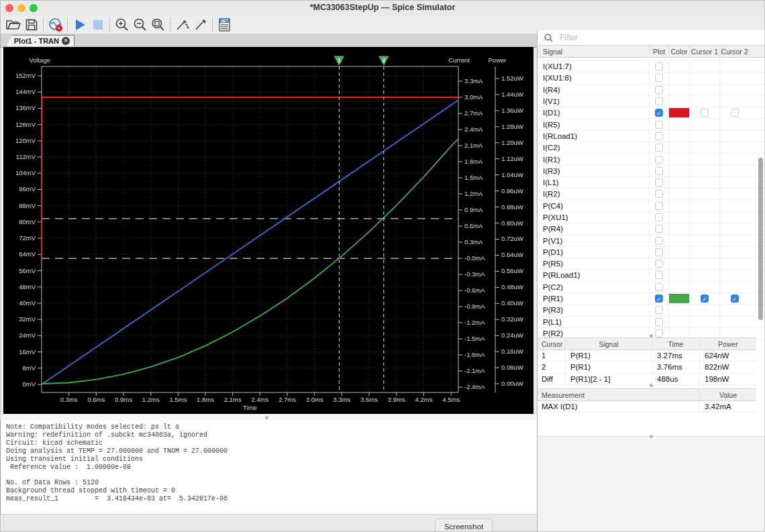  Describe the element at coordinates (651, 78) in the screenshot. I see `signal-row: I(XU1:8)` at that location.